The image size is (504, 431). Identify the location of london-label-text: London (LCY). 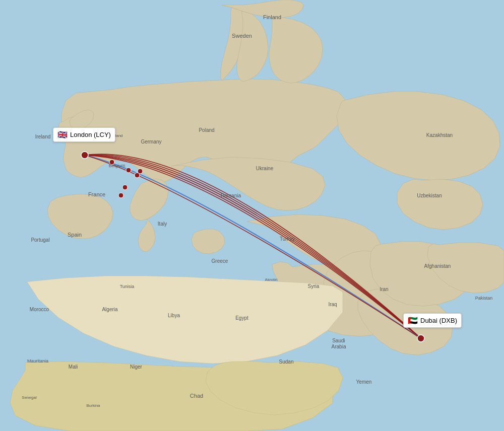
(91, 135).